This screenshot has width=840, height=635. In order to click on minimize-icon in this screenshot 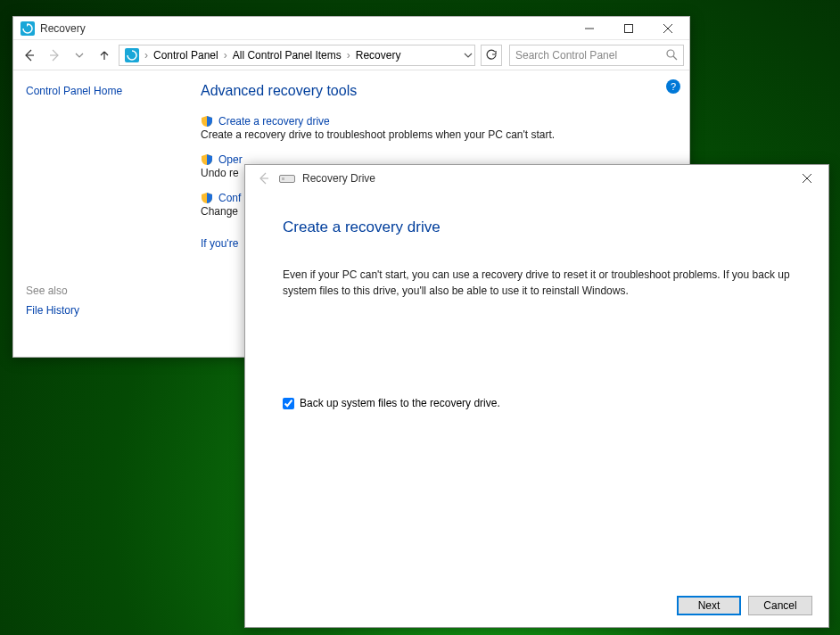, I will do `click(589, 29)`.